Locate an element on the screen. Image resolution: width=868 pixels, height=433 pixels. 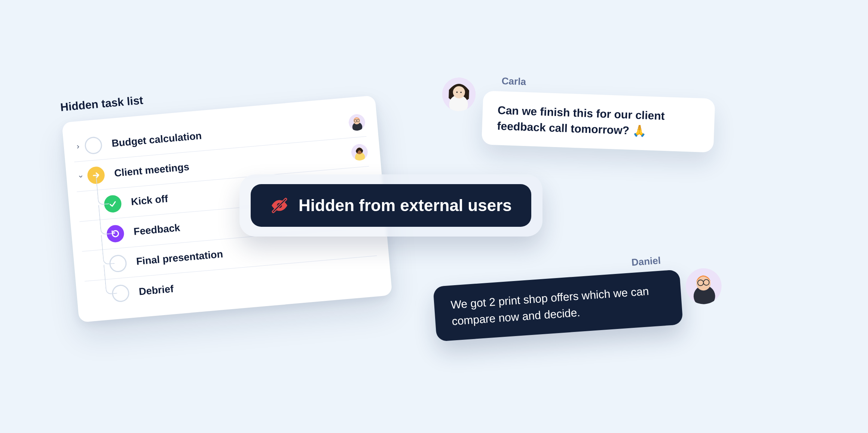
chat-bubble: Can we finish this for our client feedba… is located at coordinates (599, 122).